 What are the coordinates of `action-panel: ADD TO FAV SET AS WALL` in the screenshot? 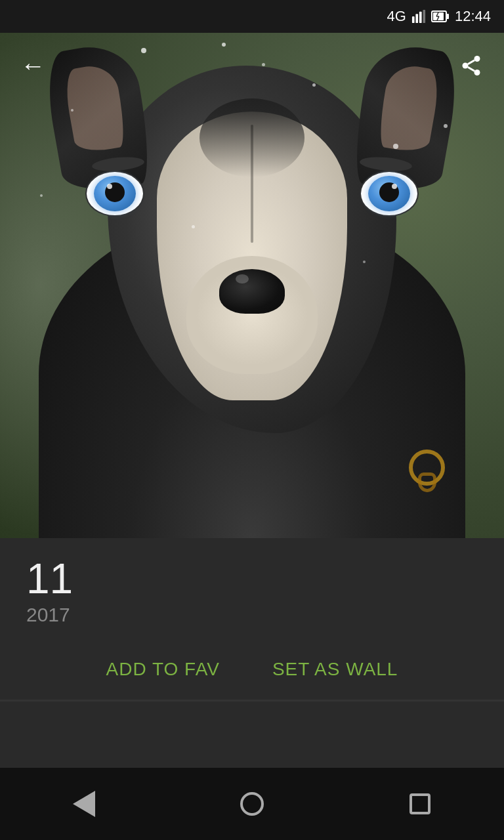 It's located at (252, 669).